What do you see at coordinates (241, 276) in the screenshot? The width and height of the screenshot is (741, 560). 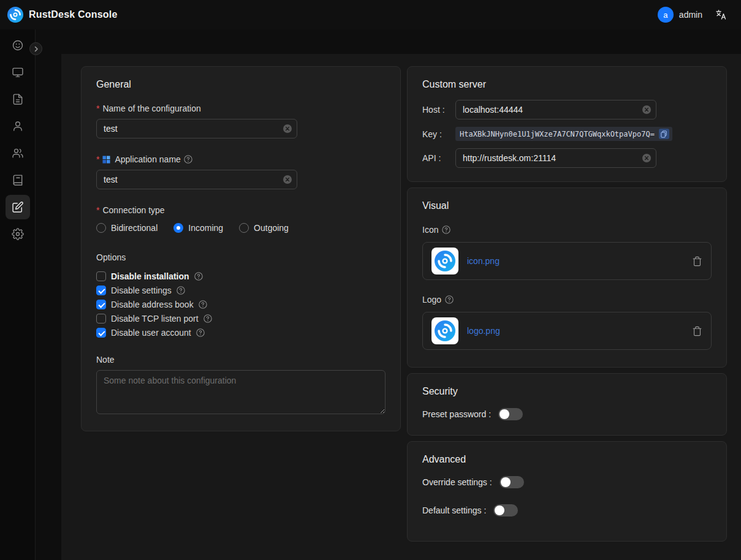 I see `checkbox-disable-installation: Disable installation` at bounding box center [241, 276].